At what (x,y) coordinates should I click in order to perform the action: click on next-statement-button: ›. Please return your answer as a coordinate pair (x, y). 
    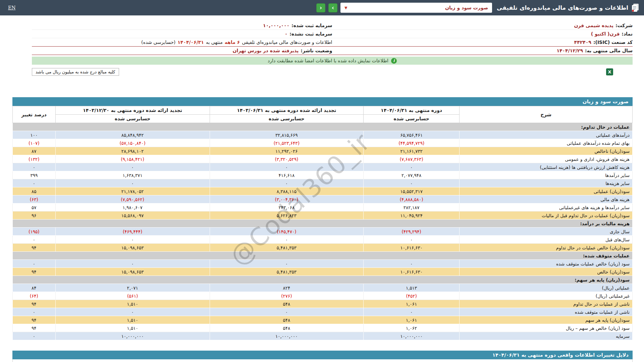
    Looking at the image, I should click on (333, 8).